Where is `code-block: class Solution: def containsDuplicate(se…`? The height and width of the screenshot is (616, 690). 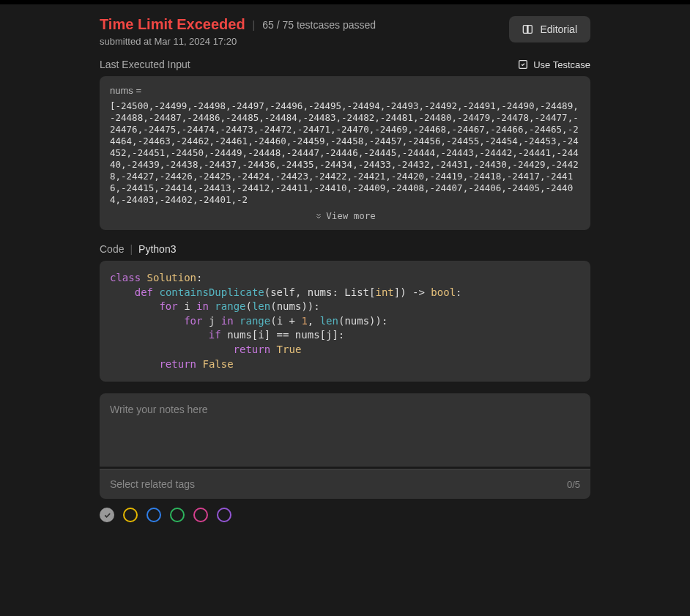
code-block: class Solution: def containsDuplicate(se… is located at coordinates (345, 321).